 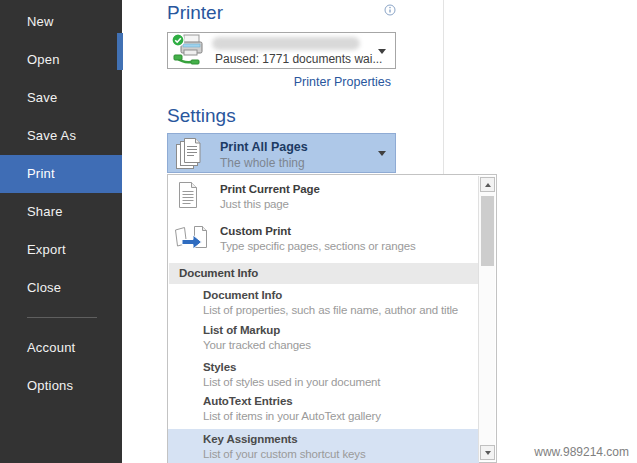 I want to click on option-title: Document Info, so click(x=242, y=295).